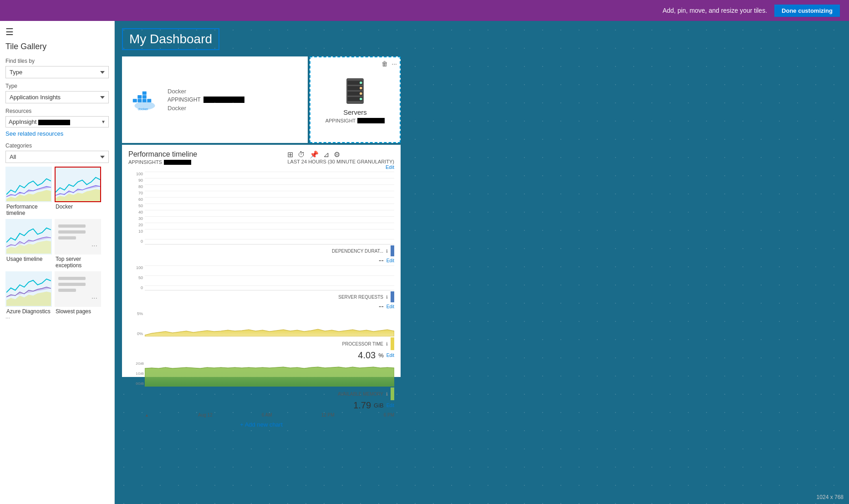 Image resolution: width=849 pixels, height=504 pixels. Describe the element at coordinates (29, 311) in the screenshot. I see `tile-label-azure-diag: Azure Diagnostics` at that location.